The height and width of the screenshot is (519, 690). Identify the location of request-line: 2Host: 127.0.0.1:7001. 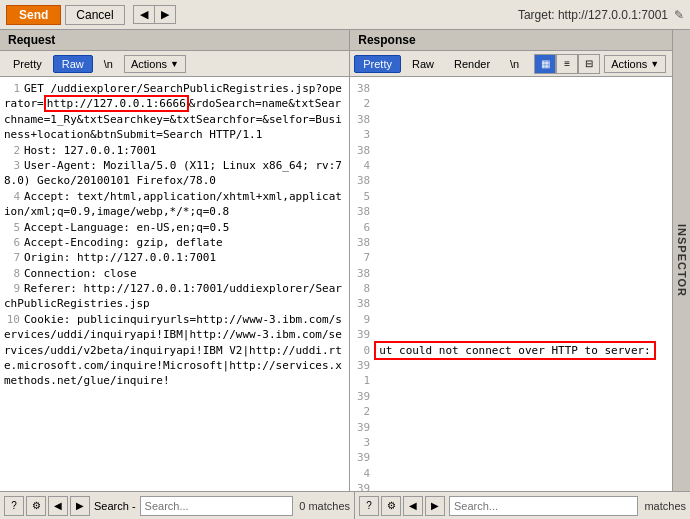
(174, 150).